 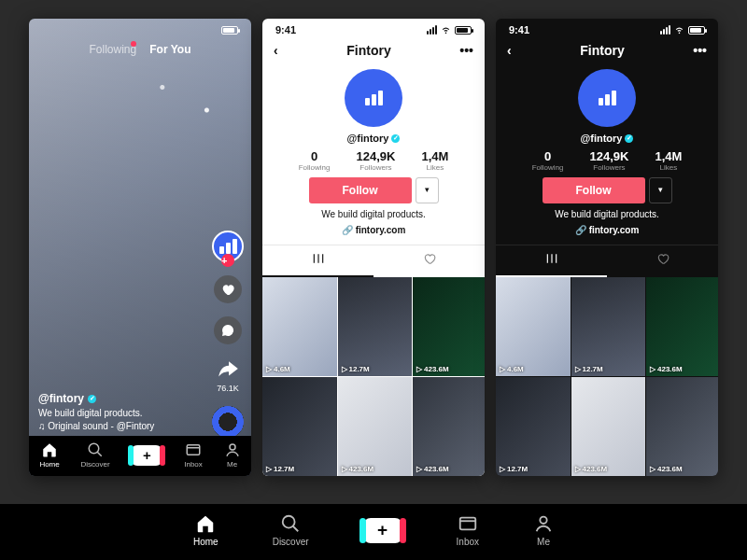 I want to click on feed-tabs: Following For You, so click(x=140, y=49).